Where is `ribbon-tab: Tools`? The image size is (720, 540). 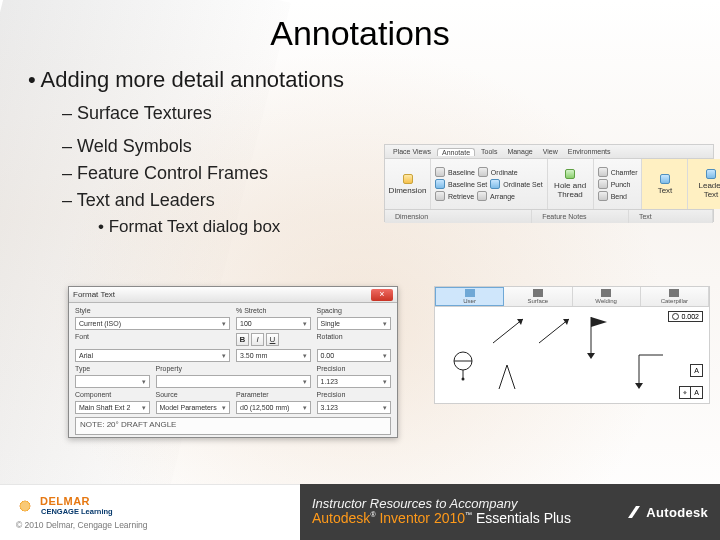 ribbon-tab: Tools is located at coordinates (489, 152).